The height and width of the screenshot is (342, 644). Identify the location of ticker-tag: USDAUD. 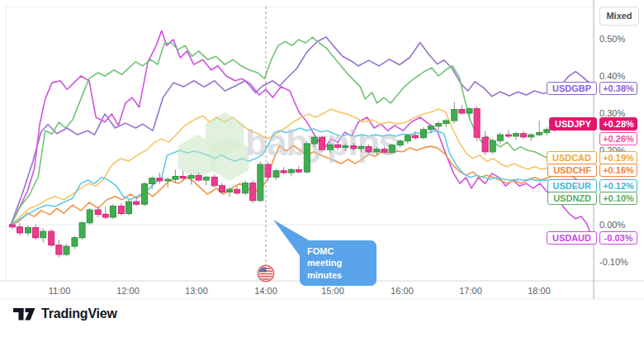
(571, 238).